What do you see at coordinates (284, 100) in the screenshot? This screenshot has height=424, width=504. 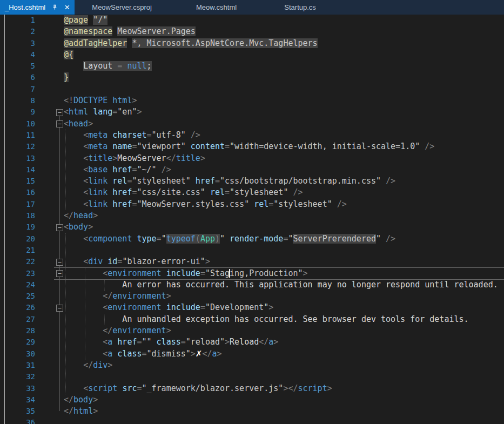 I see `code-text: <!DOCTYPE html>` at bounding box center [284, 100].